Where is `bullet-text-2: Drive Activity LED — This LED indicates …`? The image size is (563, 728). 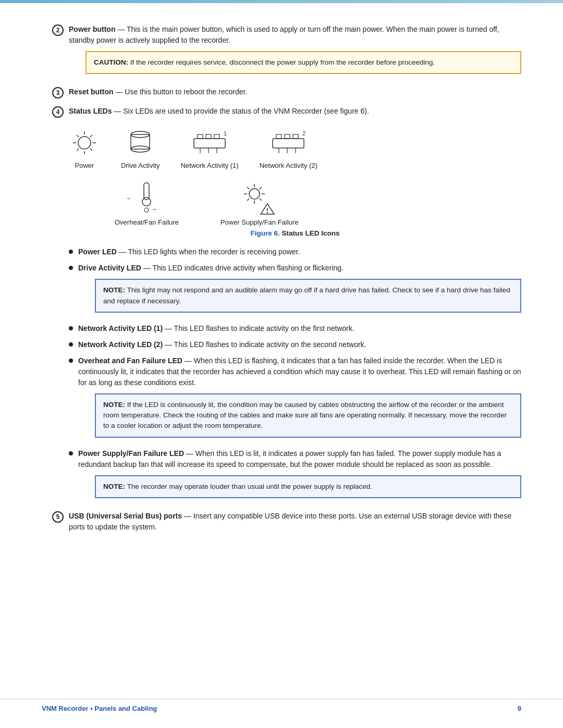
bullet-text-2: Drive Activity LED — This LED indicates … is located at coordinates (300, 290).